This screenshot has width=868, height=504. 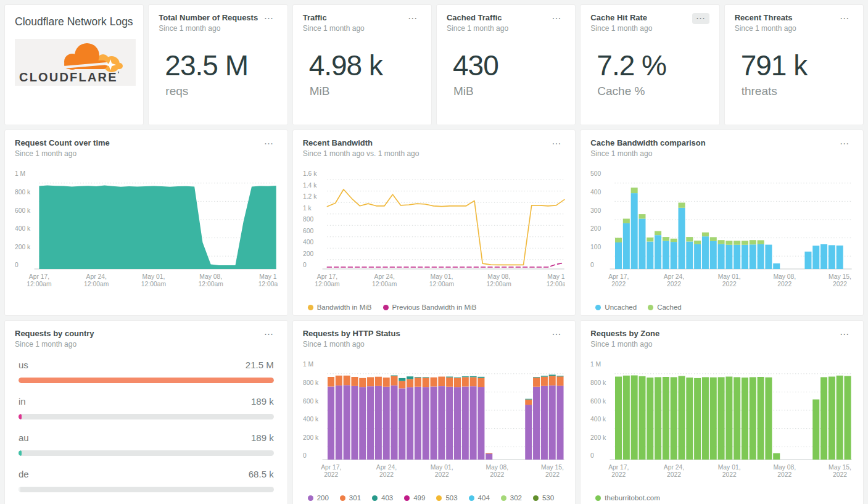 What do you see at coordinates (420, 498) in the screenshot?
I see `legend-label: 499` at bounding box center [420, 498].